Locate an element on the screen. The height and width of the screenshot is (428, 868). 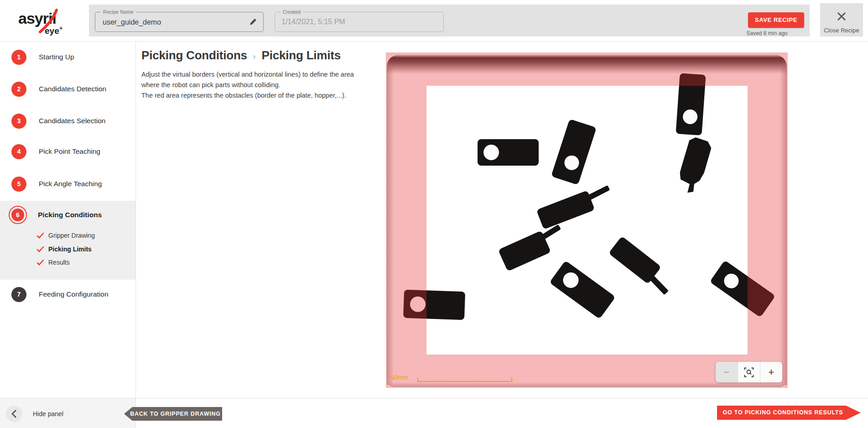
sidebar-item-starting-up: 1 Starting Up is located at coordinates (68, 57).